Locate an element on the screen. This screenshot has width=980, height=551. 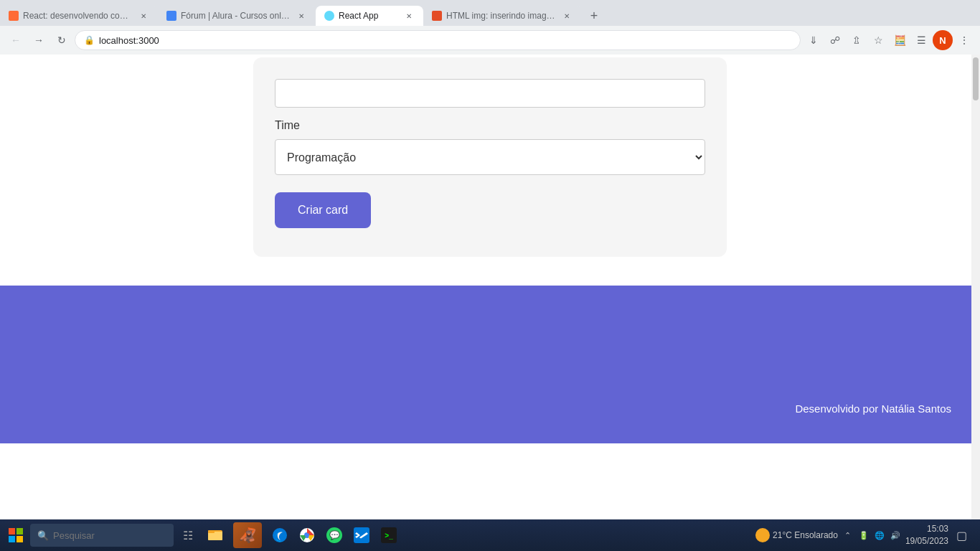
criar-card-button: Criar card is located at coordinates (323, 210).